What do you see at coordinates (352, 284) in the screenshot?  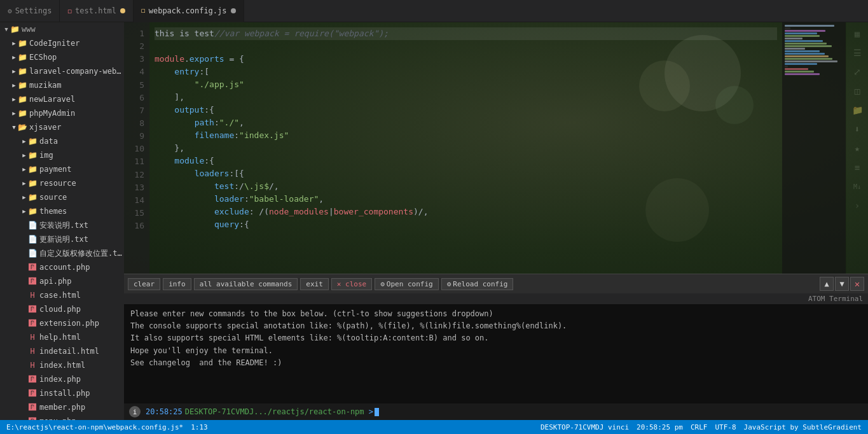 I see `terminal-close-btn: ✕ close` at bounding box center [352, 284].